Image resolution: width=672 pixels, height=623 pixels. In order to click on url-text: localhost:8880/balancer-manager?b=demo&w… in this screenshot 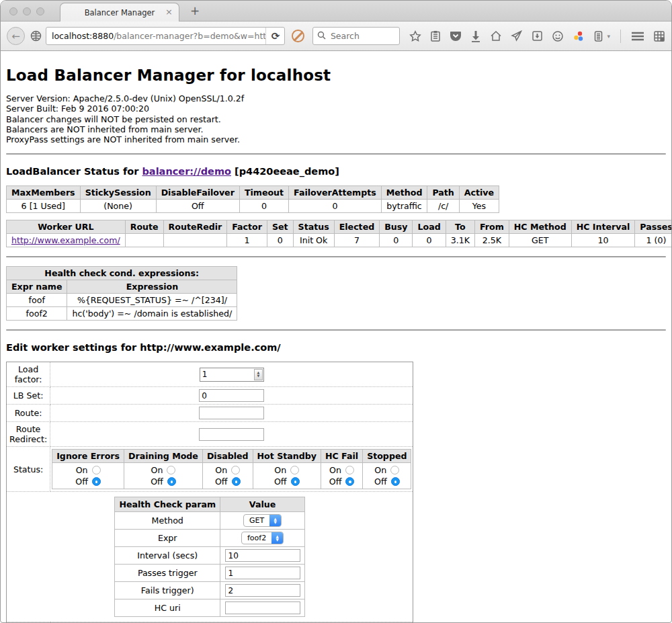, I will do `click(156, 36)`.